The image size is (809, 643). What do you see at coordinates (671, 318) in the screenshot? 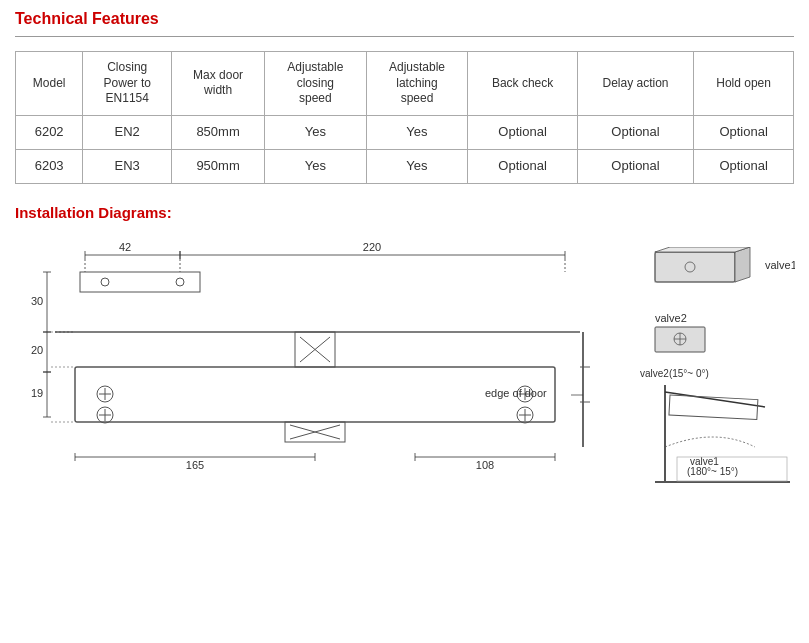
I see `svg-text: valve2` at bounding box center [671, 318].